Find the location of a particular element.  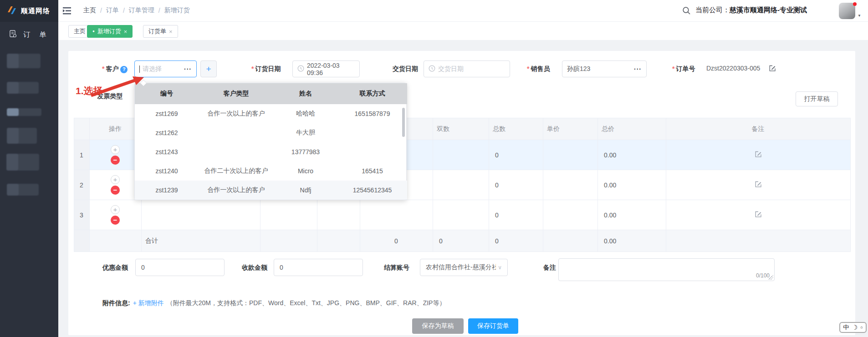

dropdown-option-row: zst1243 13777983 is located at coordinates (271, 152).